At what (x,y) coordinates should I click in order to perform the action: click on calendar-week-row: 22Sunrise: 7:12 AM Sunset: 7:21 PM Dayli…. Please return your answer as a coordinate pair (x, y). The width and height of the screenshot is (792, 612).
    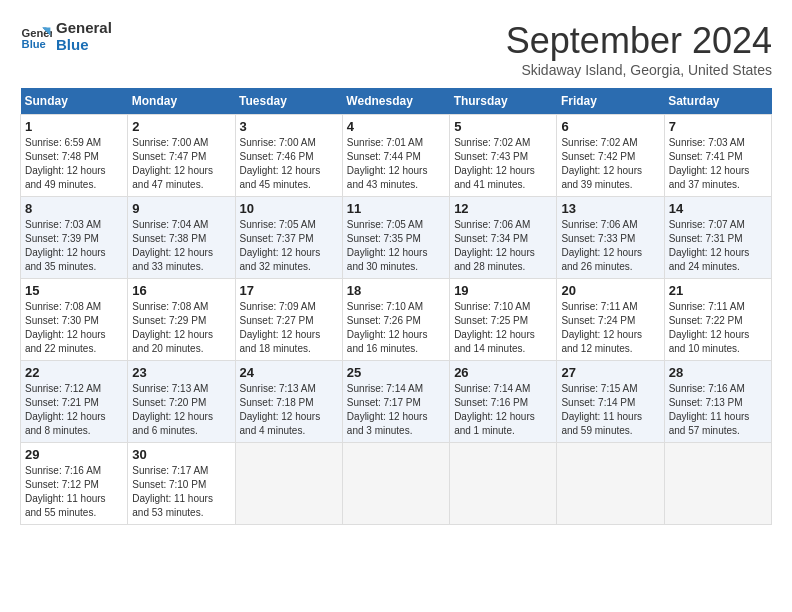
    Looking at the image, I should click on (396, 402).